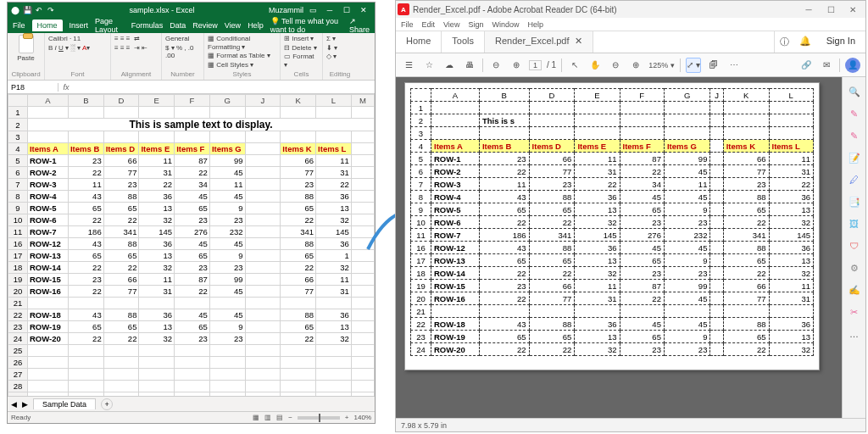 The height and width of the screenshot is (434, 868). What do you see at coordinates (192, 87) in the screenshot?
I see `namebox-row: P18 fx` at bounding box center [192, 87].